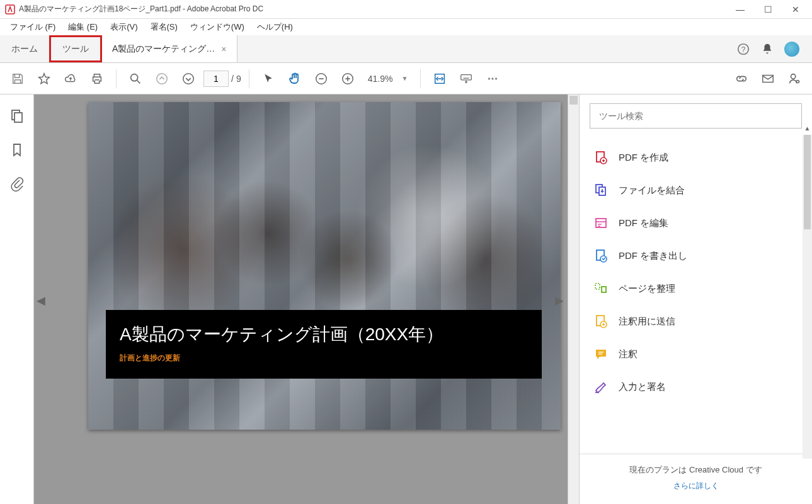  What do you see at coordinates (224, 49) in the screenshot?
I see `tab-document-close: ×` at bounding box center [224, 49].